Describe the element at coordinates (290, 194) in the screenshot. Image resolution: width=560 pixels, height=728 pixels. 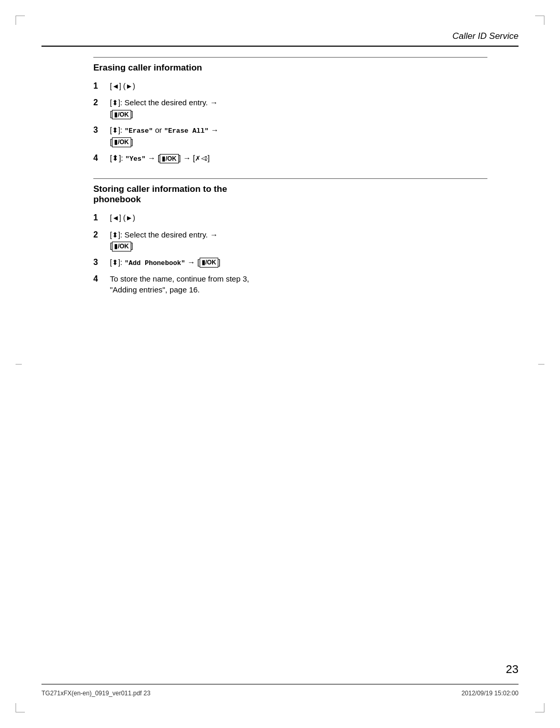
I see `section-title-storing: Storing caller information to the phoneb…` at that location.